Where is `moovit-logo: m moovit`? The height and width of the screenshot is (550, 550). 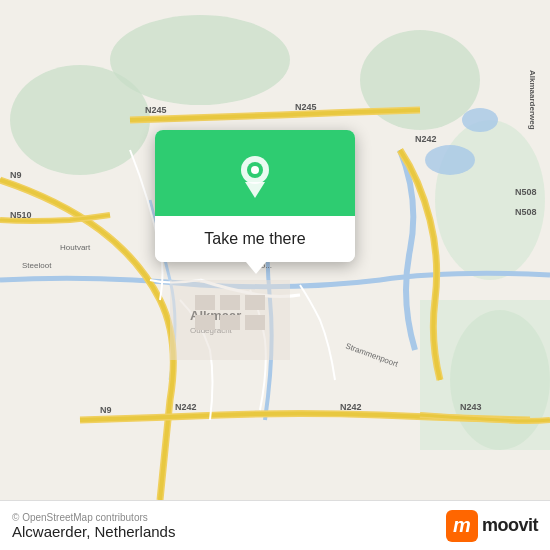
moovit-logo: m moovit is located at coordinates (492, 526).